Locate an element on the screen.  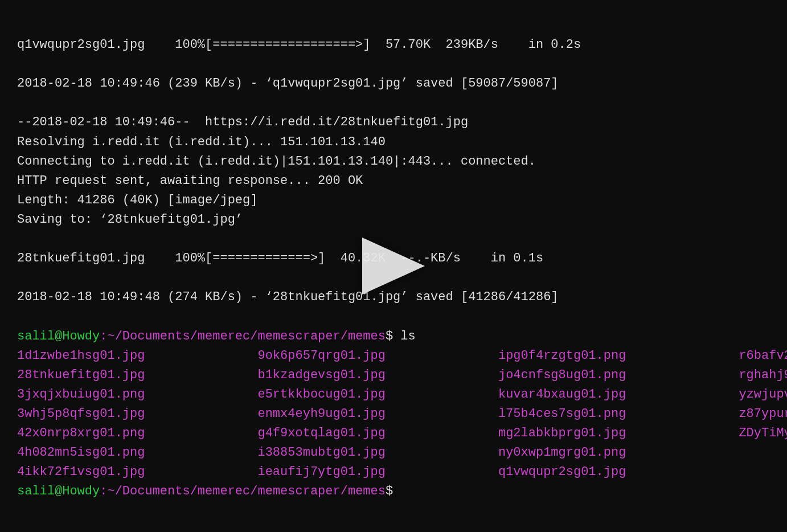
file-row: 4ikk72f1vsg01.jpg ieaufij7ytg01.jpg q1vw… is located at coordinates (394, 472).